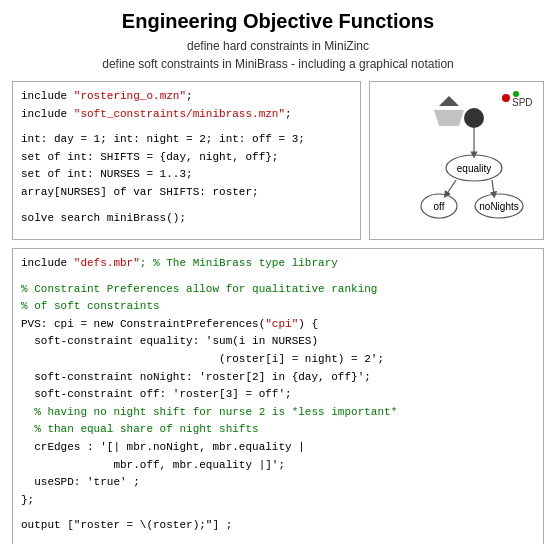 The image size is (556, 544). What do you see at coordinates (516, 94) in the screenshot?
I see `green-dot` at bounding box center [516, 94].